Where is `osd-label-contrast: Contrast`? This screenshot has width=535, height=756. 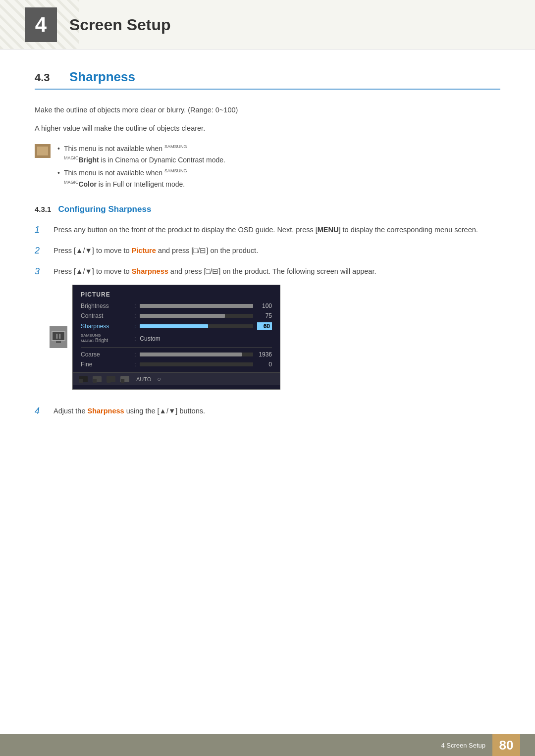 osd-label-contrast: Contrast is located at coordinates (106, 316).